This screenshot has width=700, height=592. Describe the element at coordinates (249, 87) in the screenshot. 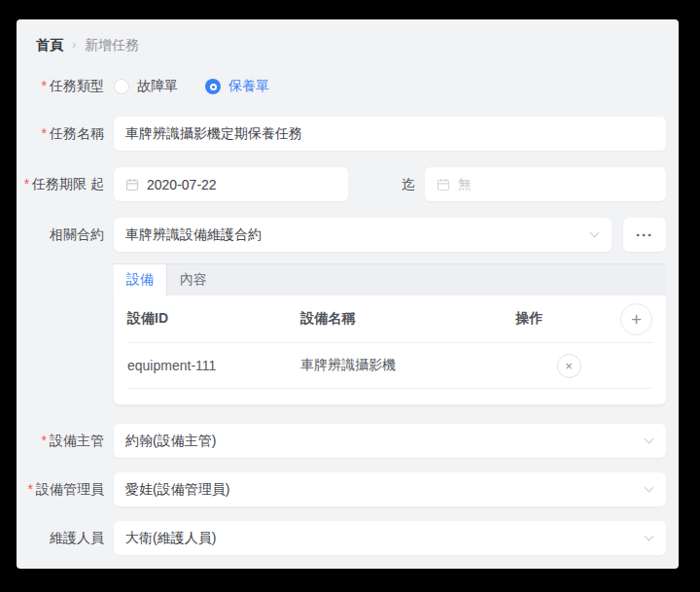

I see `radio-option-label: 保養單` at that location.